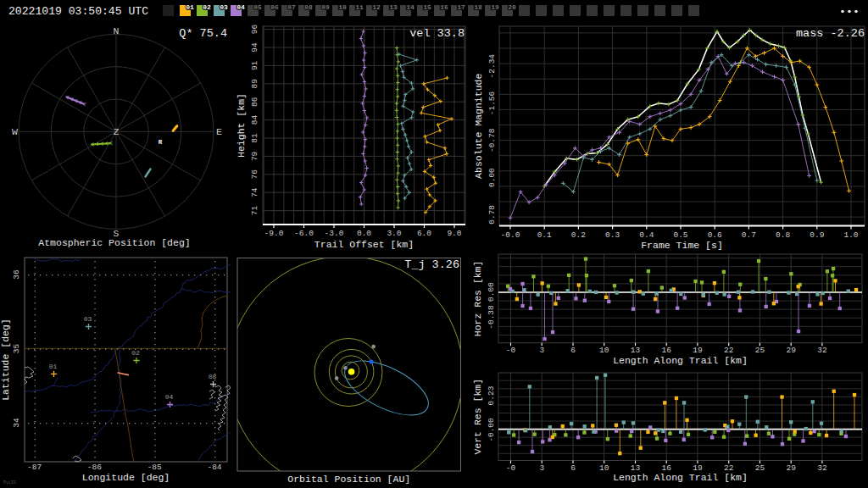 The width and height of the screenshot is (868, 488). I want to click on svg-text: 0.8, so click(783, 236).